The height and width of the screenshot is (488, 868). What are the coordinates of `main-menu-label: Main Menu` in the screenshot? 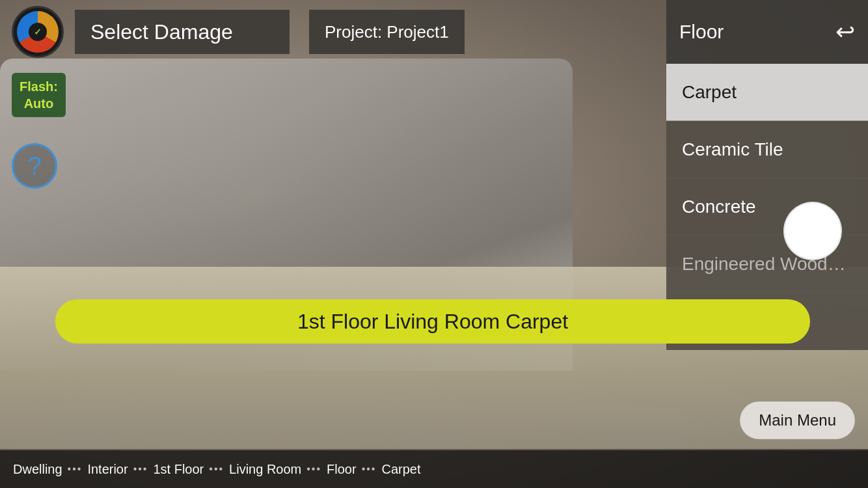 It's located at (798, 420).